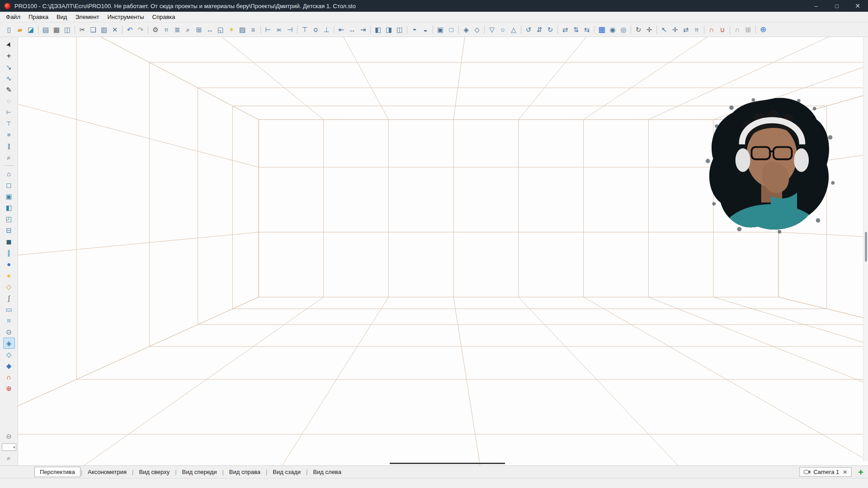 The width and height of the screenshot is (868, 488). I want to click on align-bottom-face-button: ◒, so click(425, 30).